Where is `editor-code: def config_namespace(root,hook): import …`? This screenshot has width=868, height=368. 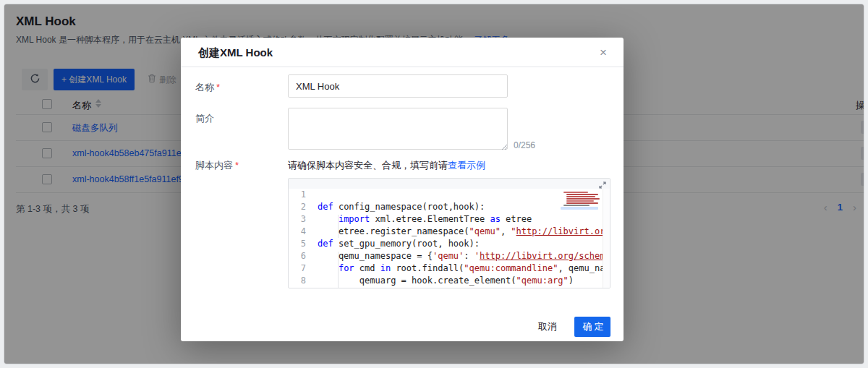
editor-code: def config_namespace(root,hook): import … is located at coordinates (460, 239).